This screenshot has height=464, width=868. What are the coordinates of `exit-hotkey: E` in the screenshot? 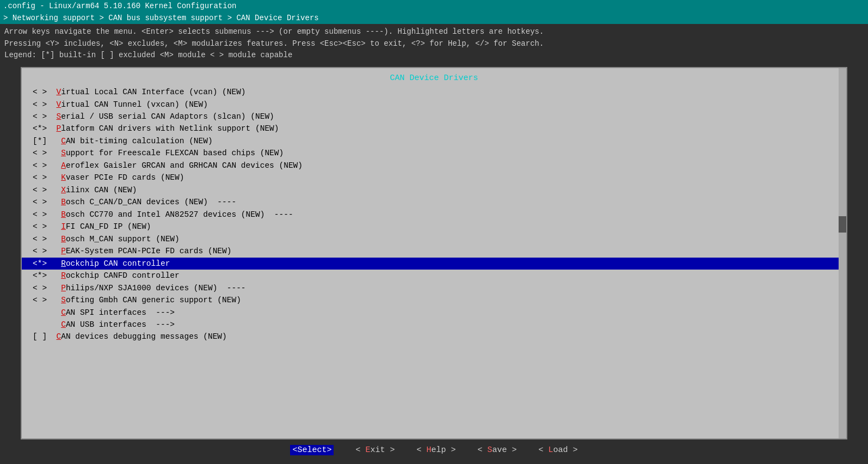 It's located at (368, 450).